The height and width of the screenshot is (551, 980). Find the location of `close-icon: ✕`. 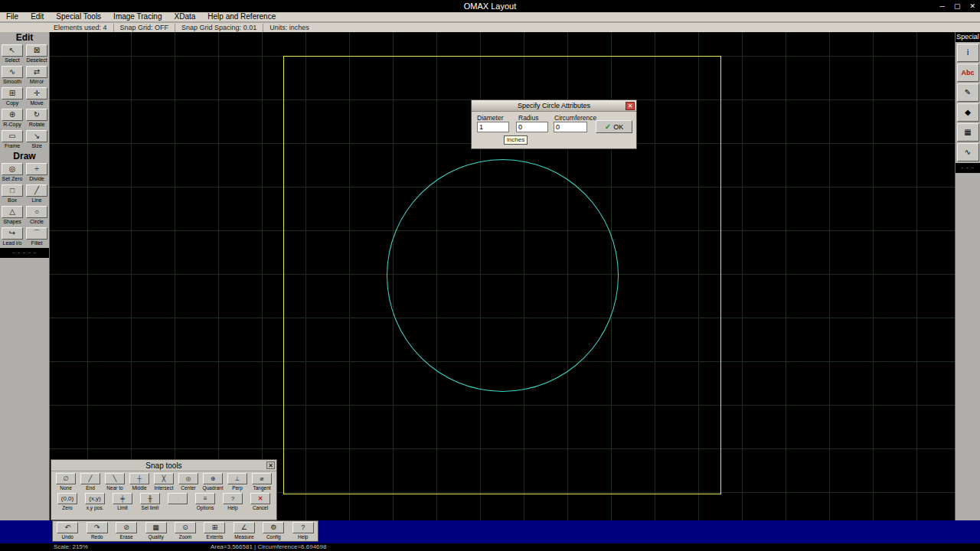

close-icon: ✕ is located at coordinates (972, 6).